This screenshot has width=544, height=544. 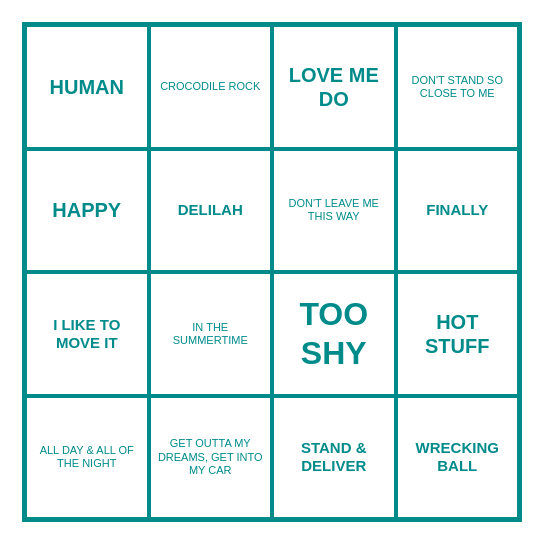 What do you see at coordinates (334, 87) in the screenshot?
I see `bingo-cell-r0c2: LOVE ME DO` at bounding box center [334, 87].